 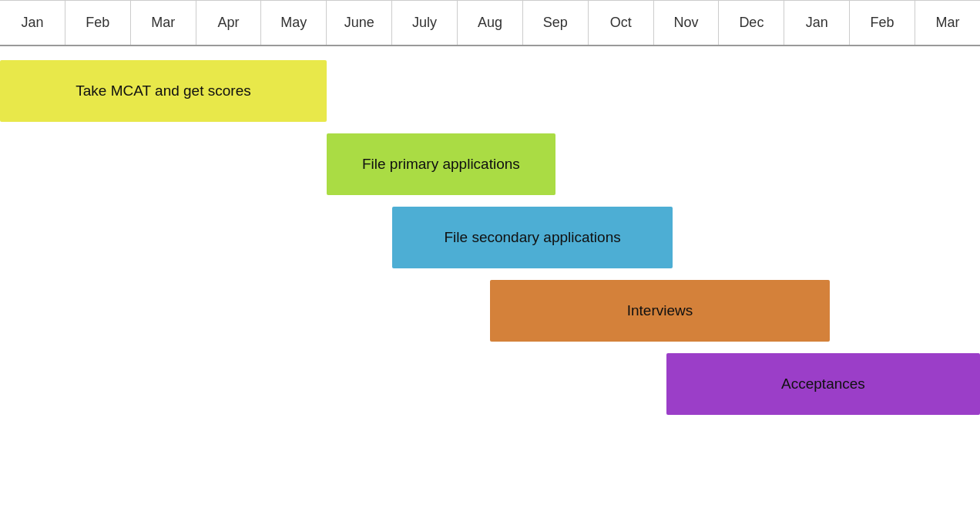 I want to click on gantt-row-acceptances: Acceptances, so click(x=490, y=384).